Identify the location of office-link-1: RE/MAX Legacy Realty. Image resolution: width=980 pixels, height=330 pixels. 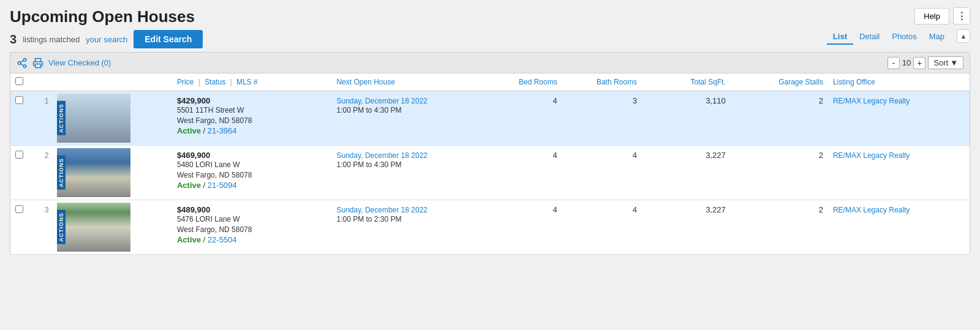
(871, 101).